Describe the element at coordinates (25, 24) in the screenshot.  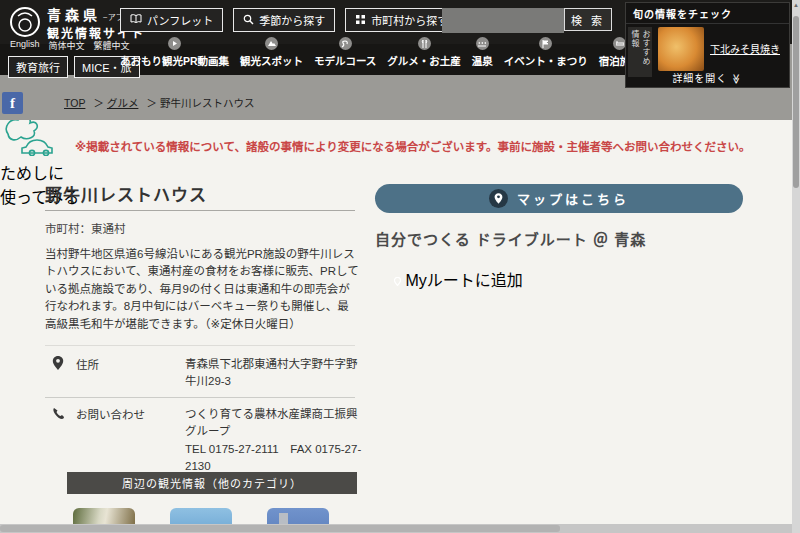
I see `site-logo-icon` at that location.